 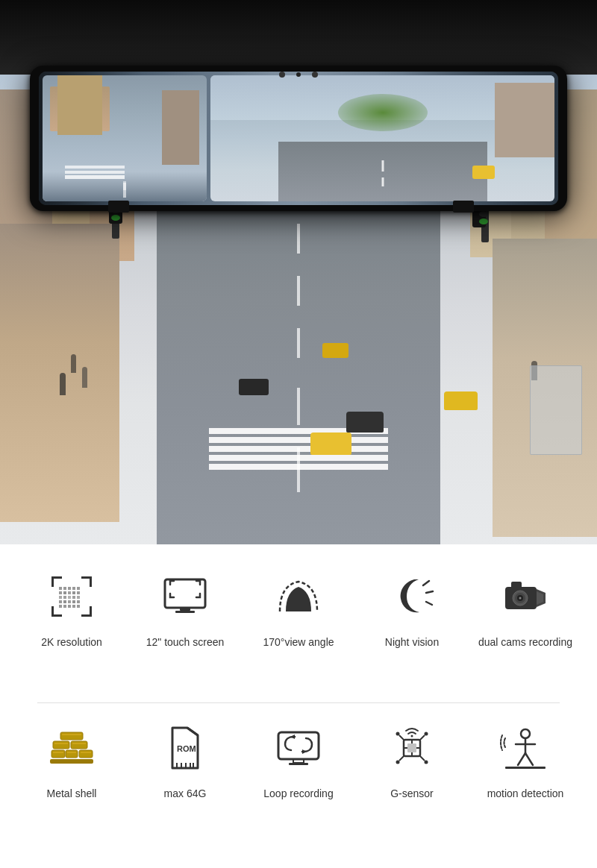 What do you see at coordinates (463, 207) in the screenshot?
I see `mount-clip-right` at bounding box center [463, 207].